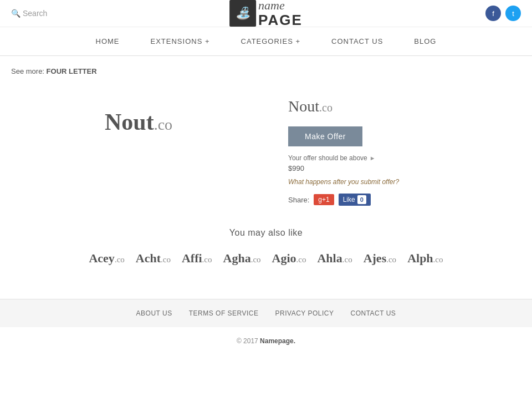  I want to click on offer-amount: $990, so click(405, 169).